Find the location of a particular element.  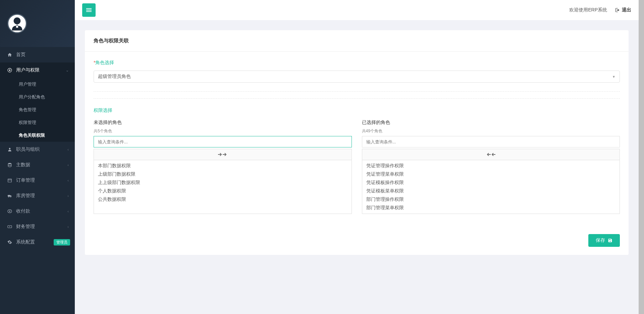

transfer-right-title: 已选择的角色 is located at coordinates (491, 123).